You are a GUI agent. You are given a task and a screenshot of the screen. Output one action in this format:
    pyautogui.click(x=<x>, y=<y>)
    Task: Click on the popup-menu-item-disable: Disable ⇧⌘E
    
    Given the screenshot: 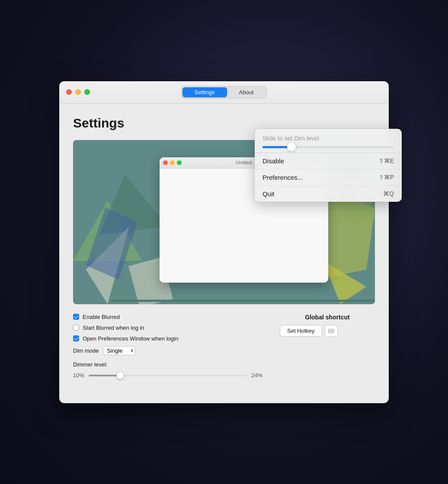 What is the action you would take?
    pyautogui.click(x=328, y=161)
    